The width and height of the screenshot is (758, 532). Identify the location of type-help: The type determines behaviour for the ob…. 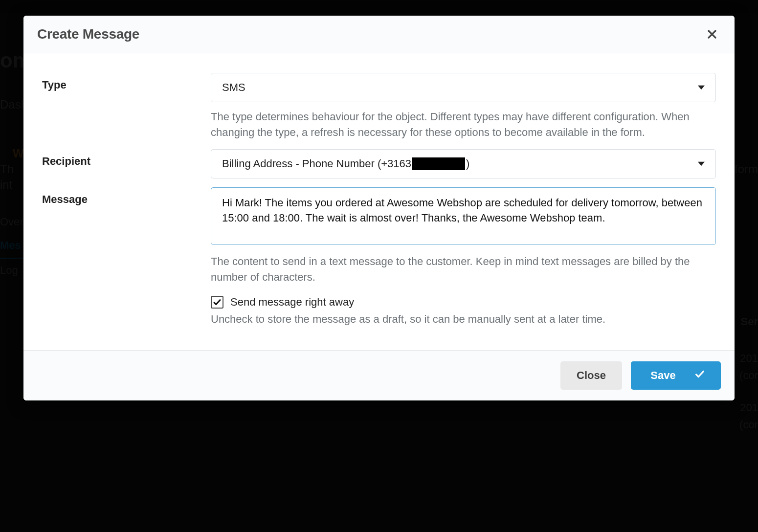
(464, 125).